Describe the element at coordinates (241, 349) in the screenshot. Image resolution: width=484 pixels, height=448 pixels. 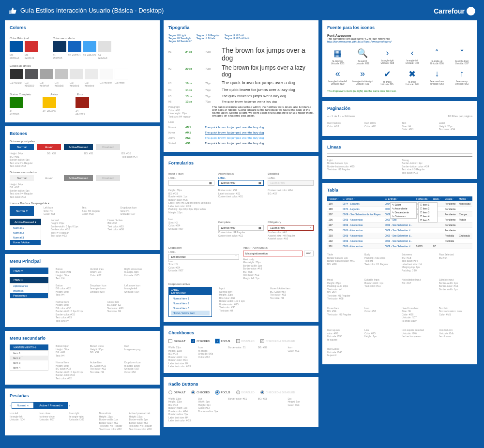
I see `checkbox-card: Checkboxes DEFAULT ✓CHECKED ✓FOCUS DISAB…` at that location.